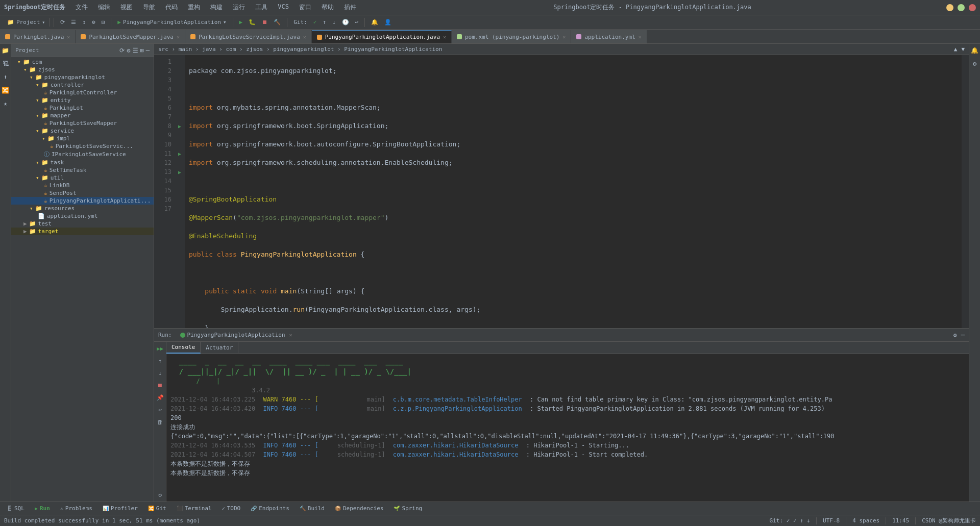 The height and width of the screenshot is (526, 980). Describe the element at coordinates (136, 51) in the screenshot. I see `panel-layout-icon: ☰` at that location.